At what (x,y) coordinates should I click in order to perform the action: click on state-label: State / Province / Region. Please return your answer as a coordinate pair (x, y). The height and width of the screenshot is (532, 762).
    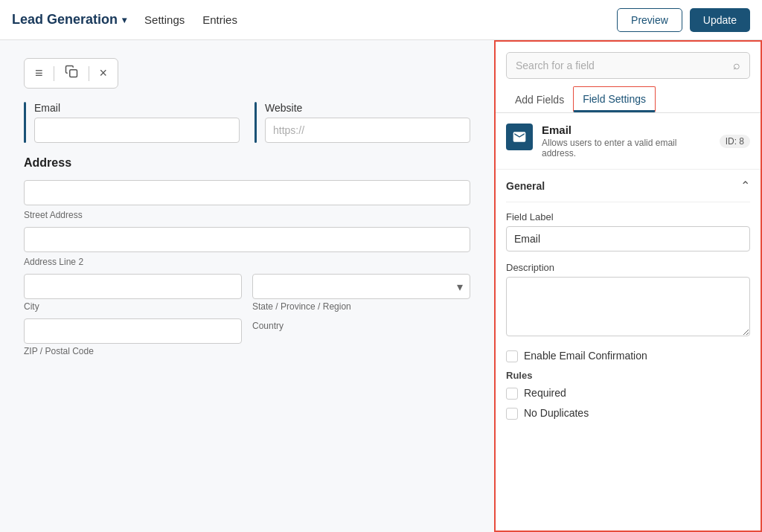
    Looking at the image, I should click on (302, 307).